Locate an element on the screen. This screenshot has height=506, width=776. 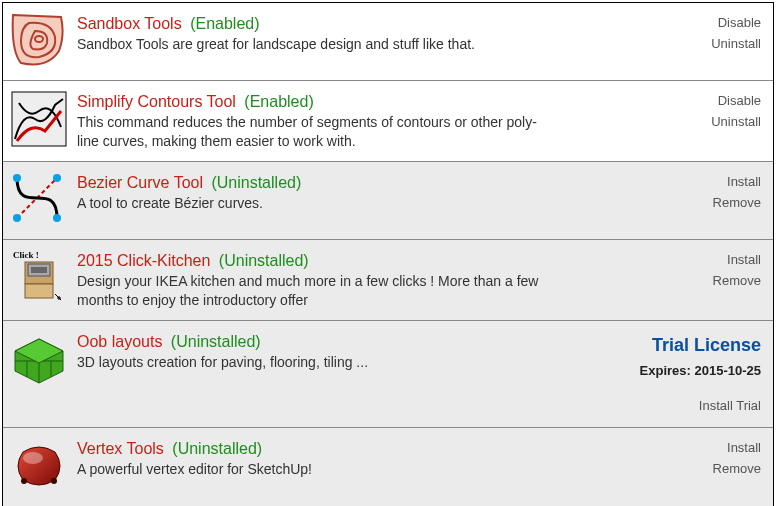
extension-name-link: 2015 Click-Kitchen is located at coordinates (144, 260).